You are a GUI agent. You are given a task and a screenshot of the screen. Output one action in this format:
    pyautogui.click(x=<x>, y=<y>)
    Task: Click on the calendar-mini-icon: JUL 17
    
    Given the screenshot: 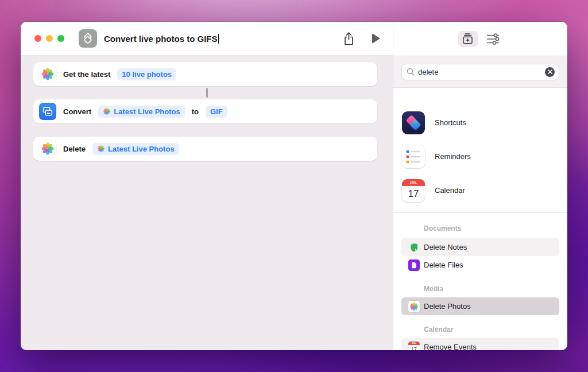 What is the action you would take?
    pyautogui.click(x=414, y=346)
    